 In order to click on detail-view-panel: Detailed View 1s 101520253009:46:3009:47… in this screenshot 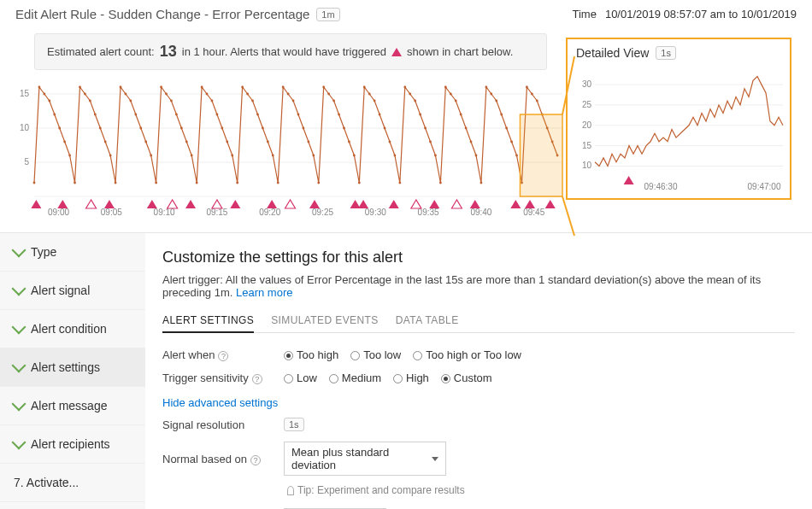, I will do `click(679, 119)`.